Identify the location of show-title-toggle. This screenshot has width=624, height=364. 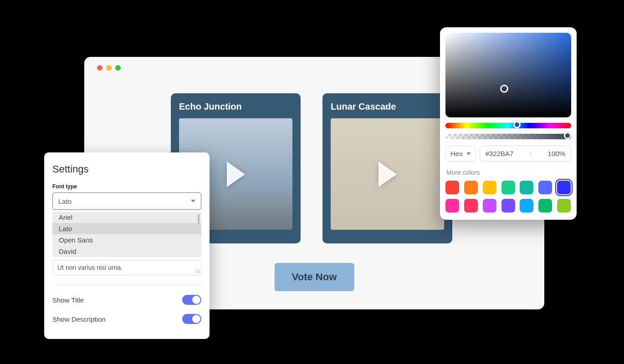
(192, 300).